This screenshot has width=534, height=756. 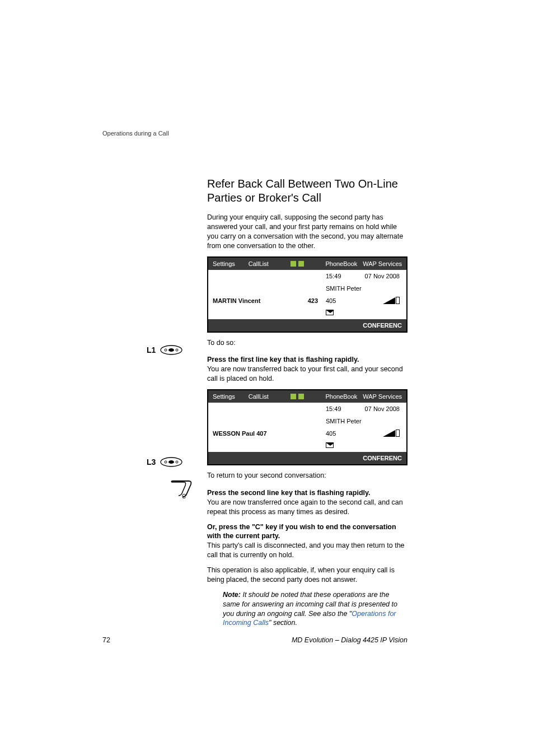 I want to click on caller-name: WESSON Paul 407, so click(x=240, y=433).